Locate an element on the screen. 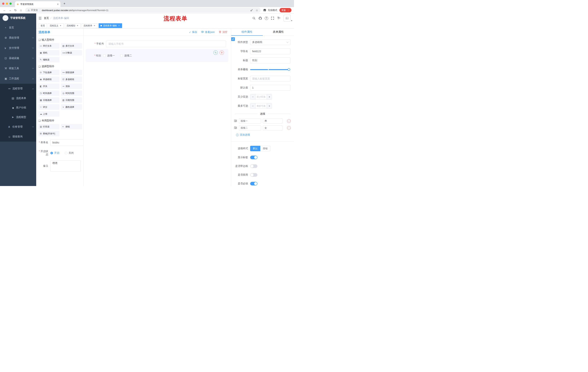  style-button-button: 按钮 is located at coordinates (265, 149).